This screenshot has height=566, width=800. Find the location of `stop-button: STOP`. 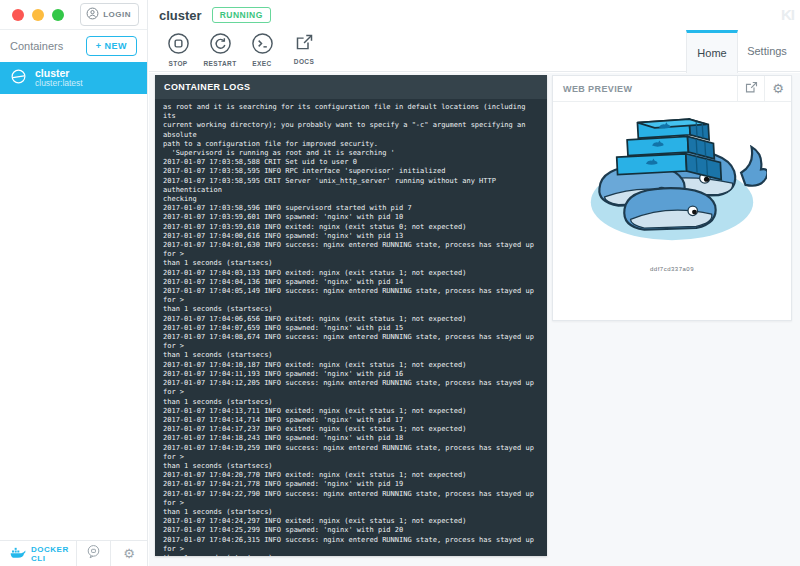

stop-button: STOP is located at coordinates (178, 48).